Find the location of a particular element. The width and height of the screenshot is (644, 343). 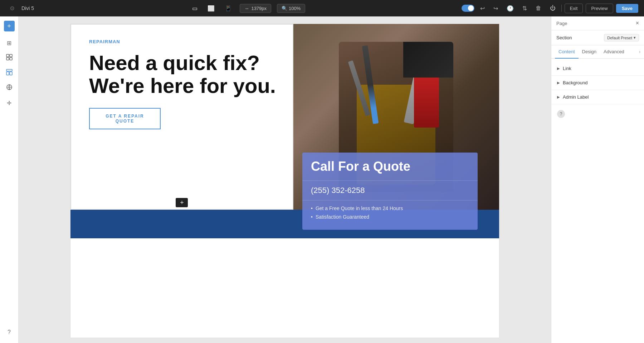

bullet-1-text: Get a Free Quote in less than 24 Hours is located at coordinates (359, 208).